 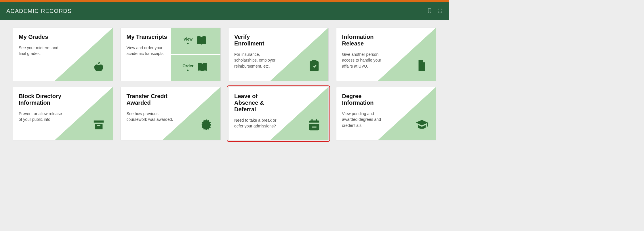 What do you see at coordinates (148, 37) in the screenshot?
I see `card-title: My Transcripts` at bounding box center [148, 37].